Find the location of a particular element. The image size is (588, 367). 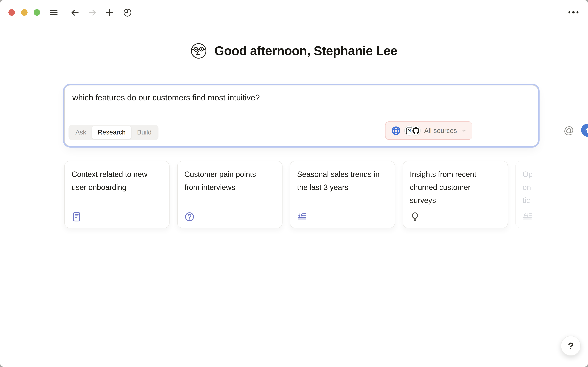

suggestion-card-truncated: Op on tic is located at coordinates (552, 195).